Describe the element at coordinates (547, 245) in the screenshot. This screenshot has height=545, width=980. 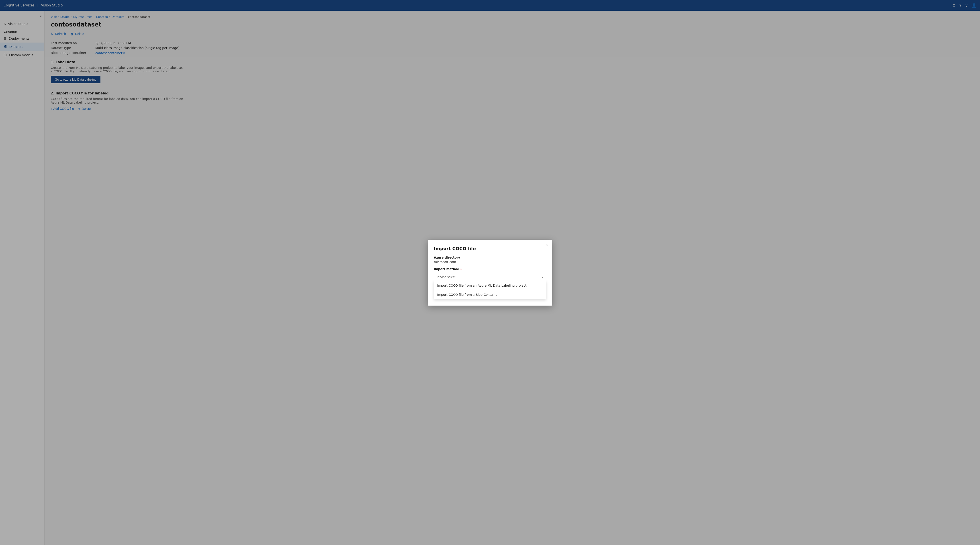
I see `modal-close-button: ×` at that location.